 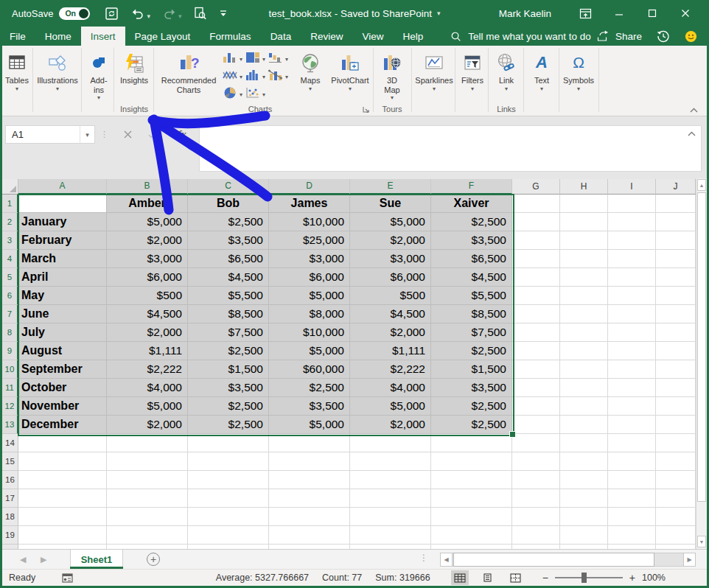 What do you see at coordinates (472, 535) in the screenshot?
I see `cell-F19` at bounding box center [472, 535].